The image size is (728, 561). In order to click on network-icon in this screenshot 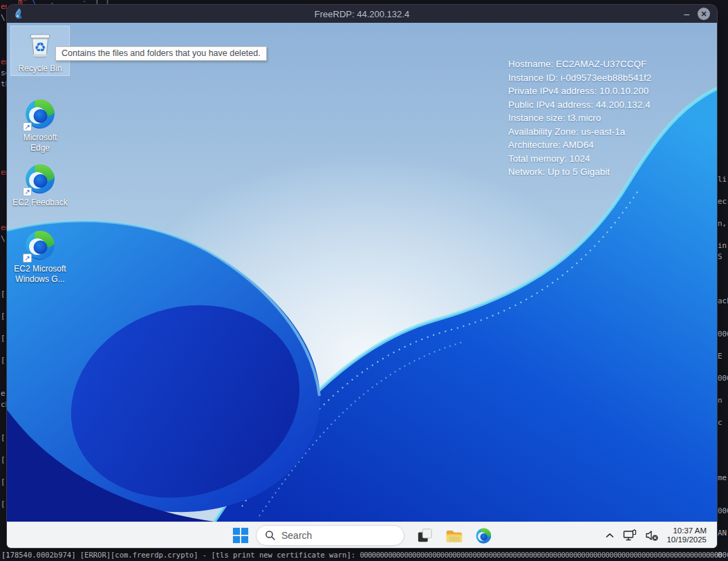, I will do `click(630, 535)`.